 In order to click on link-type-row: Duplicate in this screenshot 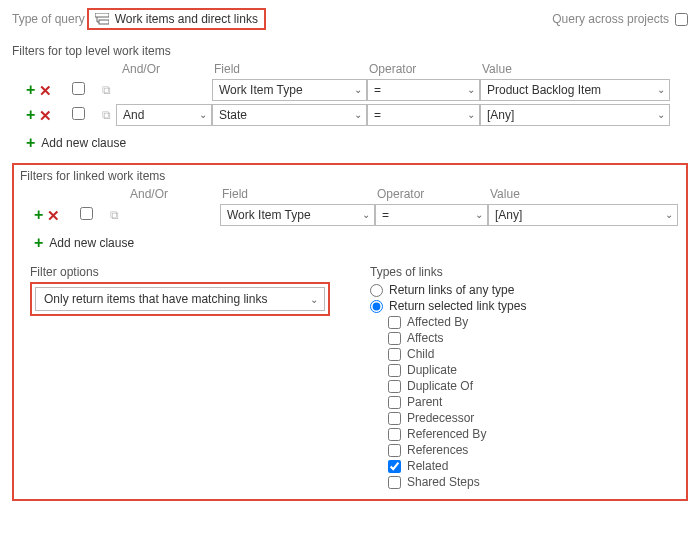, I will do `click(534, 370)`.